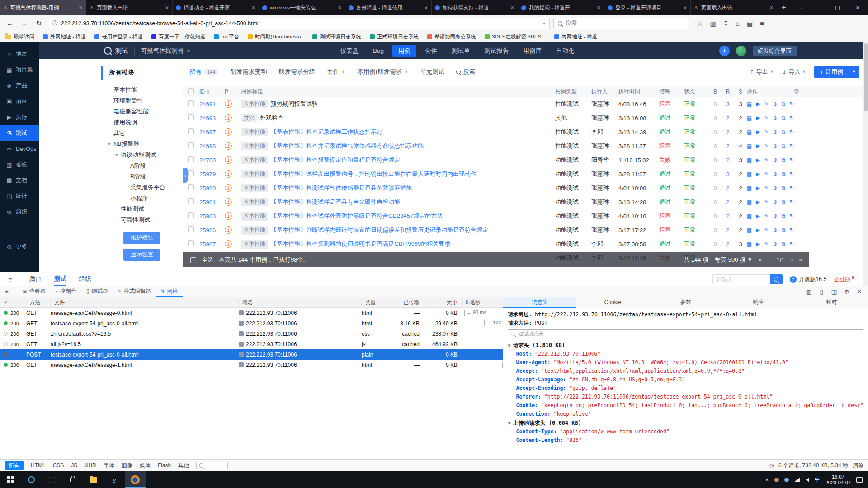 The width and height of the screenshot is (868, 488). I want to click on sidebar-item-stats: ◫统计, so click(19, 196).